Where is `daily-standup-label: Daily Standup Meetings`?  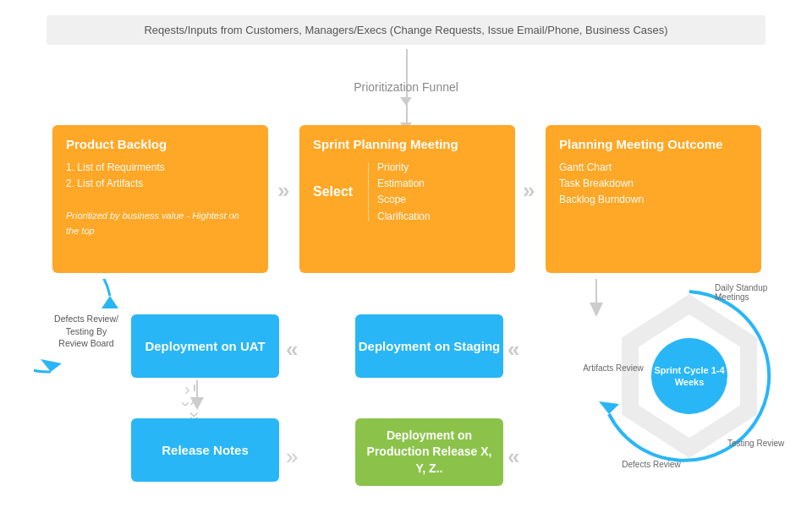
daily-standup-label: Daily Standup Meetings is located at coordinates (753, 292).